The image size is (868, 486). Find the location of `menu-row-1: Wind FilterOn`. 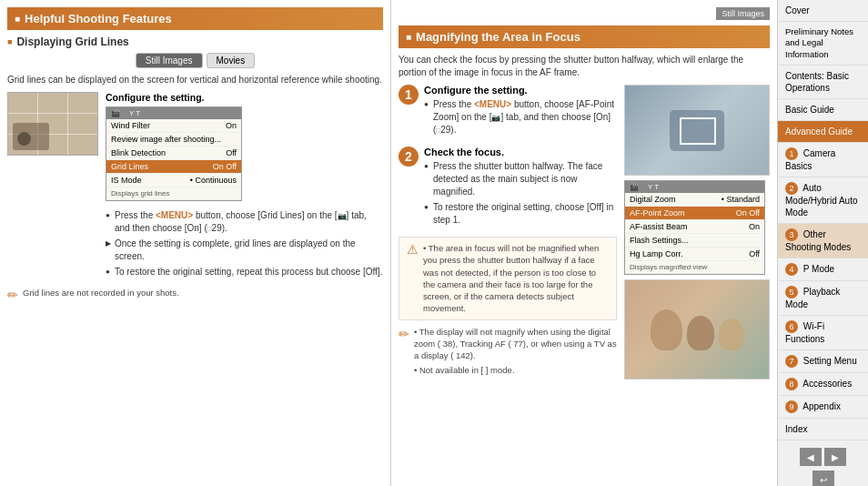

menu-row-1: Wind FilterOn is located at coordinates (174, 126).